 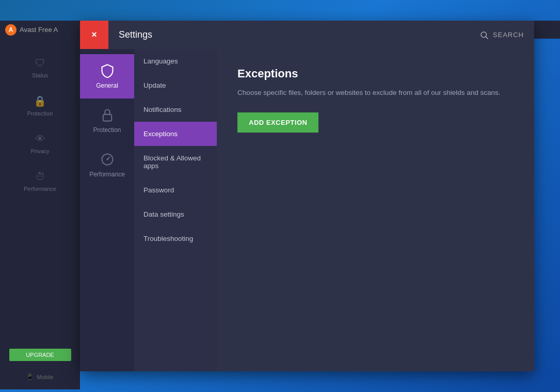 What do you see at coordinates (30, 377) in the screenshot?
I see `mobile-icon: 📱` at bounding box center [30, 377].